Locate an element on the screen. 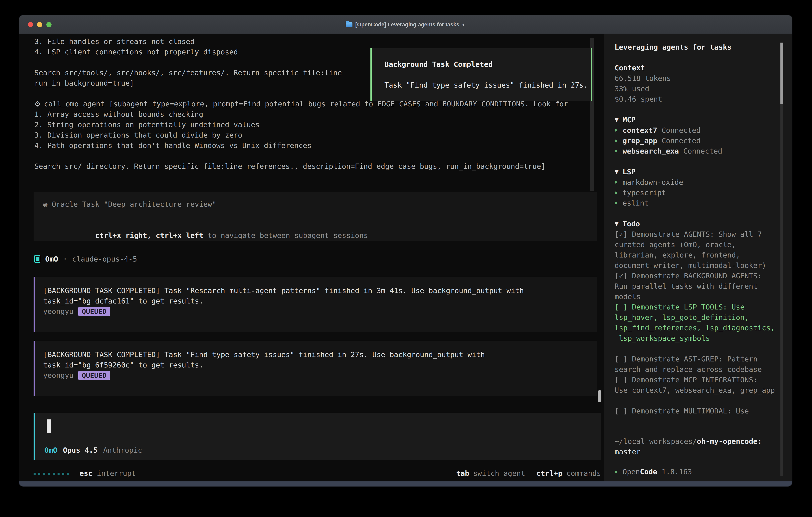 This screenshot has height=517, width=812. sidebar-scrollbar-track is located at coordinates (782, 259).